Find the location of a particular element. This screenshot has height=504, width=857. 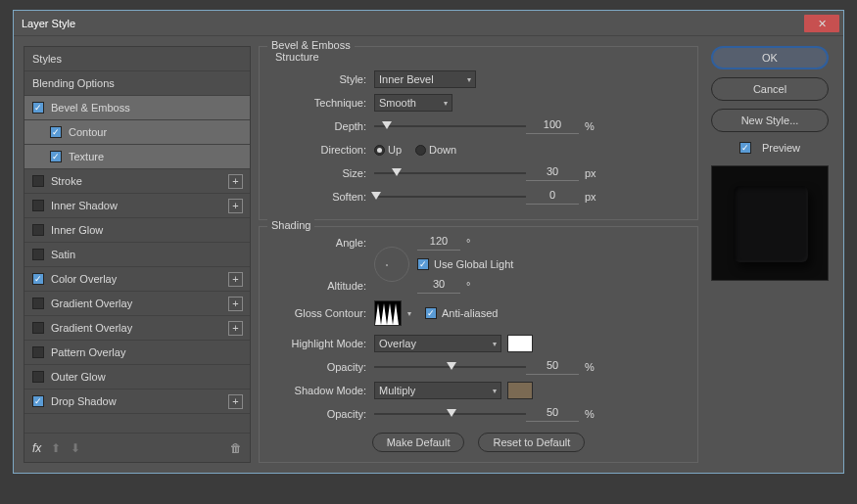

gloss-contour-label: Gloss Contour: is located at coordinates (321, 313).